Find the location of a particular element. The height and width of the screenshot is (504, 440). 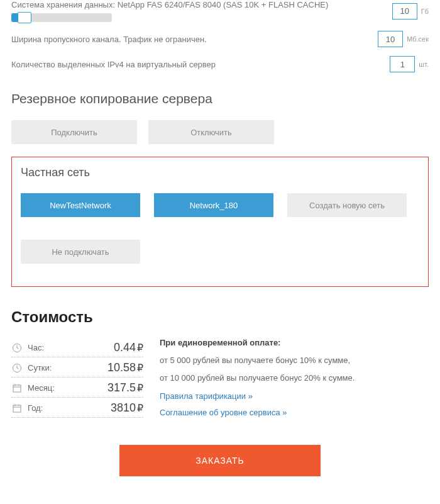

ipv4-unit: шт. is located at coordinates (424, 64).